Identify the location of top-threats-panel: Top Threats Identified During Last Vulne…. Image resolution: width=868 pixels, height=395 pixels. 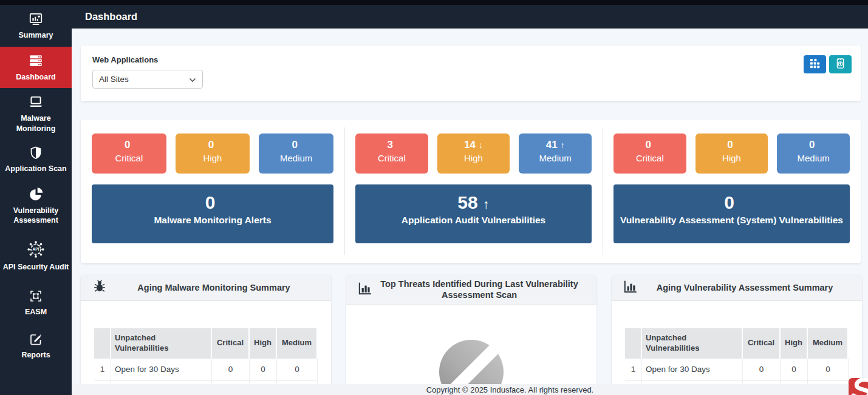
(471, 335).